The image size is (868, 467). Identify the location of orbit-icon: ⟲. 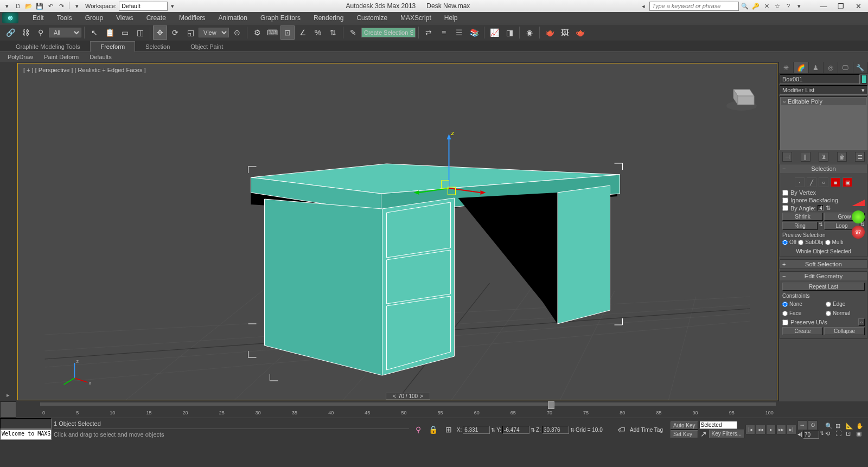
(830, 434).